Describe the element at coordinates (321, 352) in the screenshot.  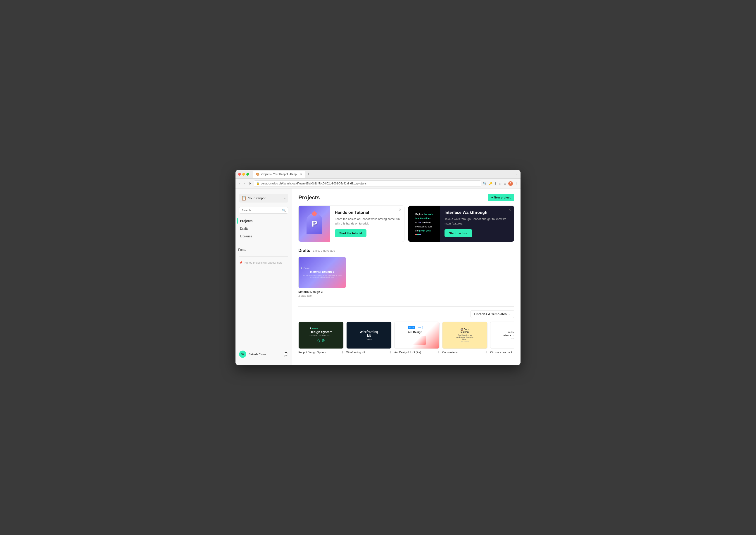
I see `lib-footer-ds: Penpot Design System ⬇` at that location.